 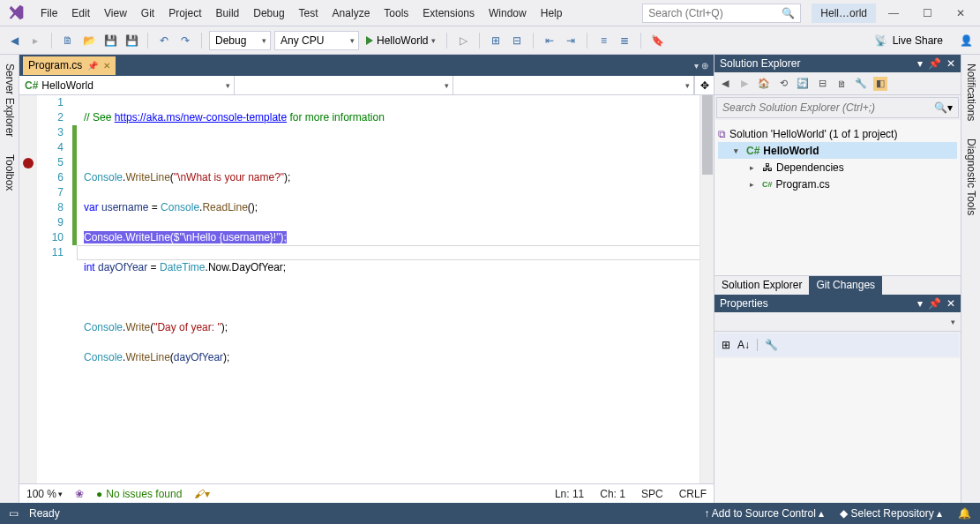 What do you see at coordinates (14, 513) in the screenshot?
I see `output-icon: ▭` at bounding box center [14, 513].